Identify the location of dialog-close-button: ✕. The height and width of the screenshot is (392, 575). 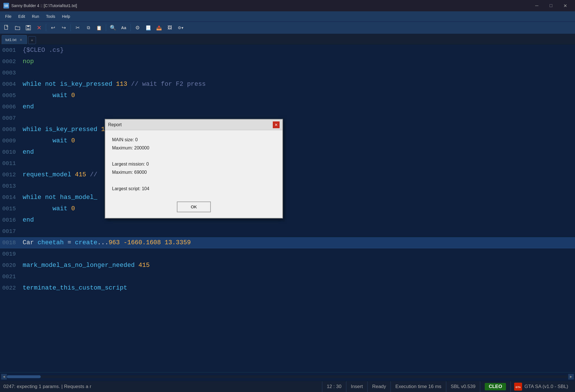
(276, 125).